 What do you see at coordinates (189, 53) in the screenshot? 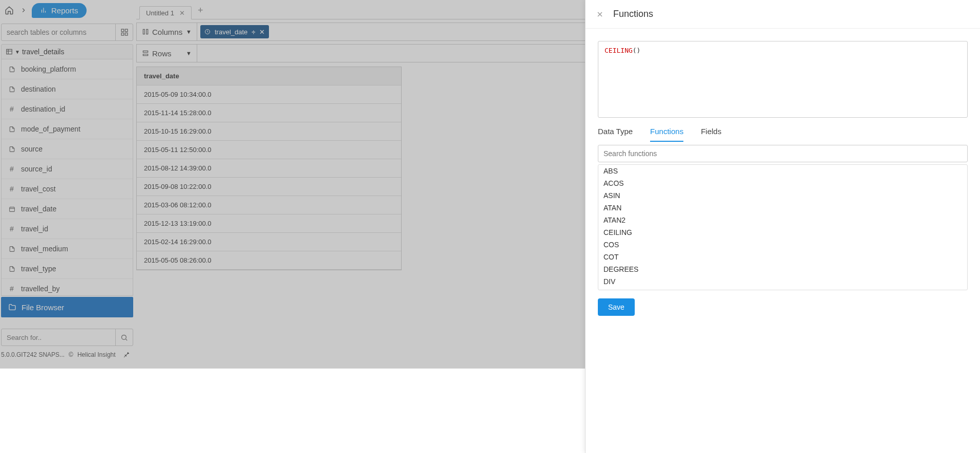
I see `rows-caret-icon: ▼` at bounding box center [189, 53].